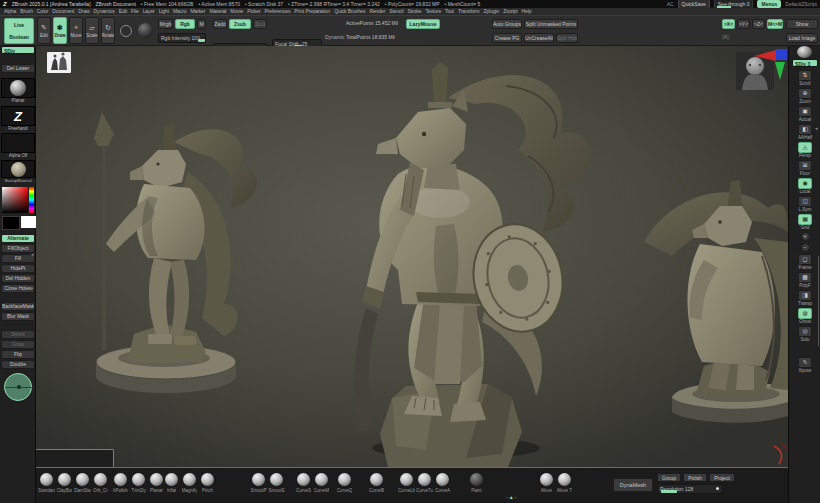 The height and width of the screenshot is (503, 820). What do you see at coordinates (18, 146) in the screenshot?
I see `alpha-selector: Alpha Off` at bounding box center [18, 146].